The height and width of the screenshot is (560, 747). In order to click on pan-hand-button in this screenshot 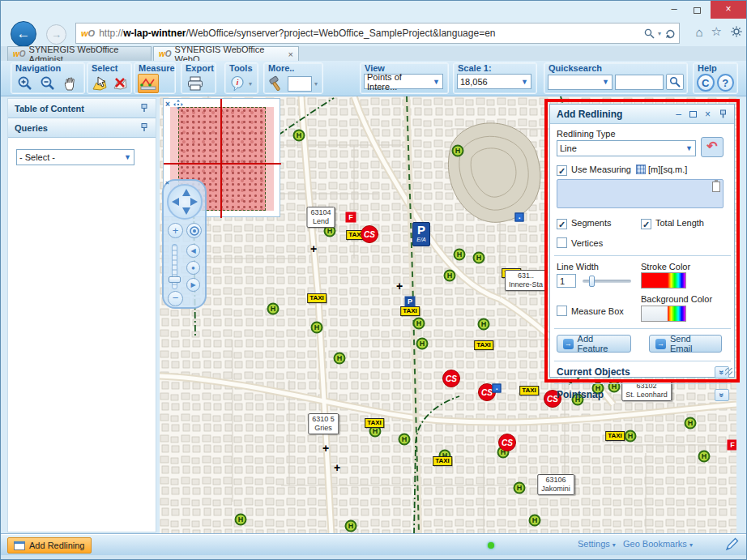, I will do `click(71, 83)`.